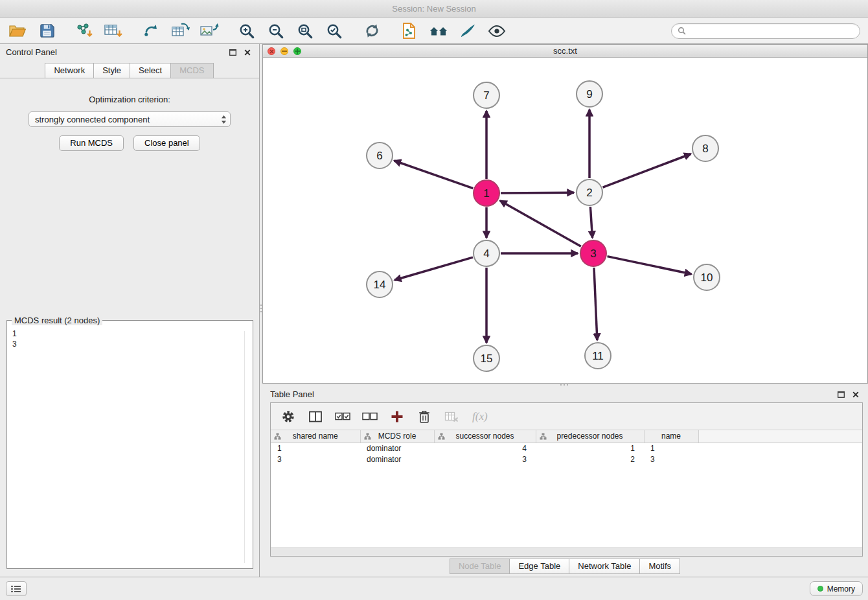 The width and height of the screenshot is (868, 600). Describe the element at coordinates (485, 459) in the screenshot. I see `cell-successor-nodes: 3` at that location.